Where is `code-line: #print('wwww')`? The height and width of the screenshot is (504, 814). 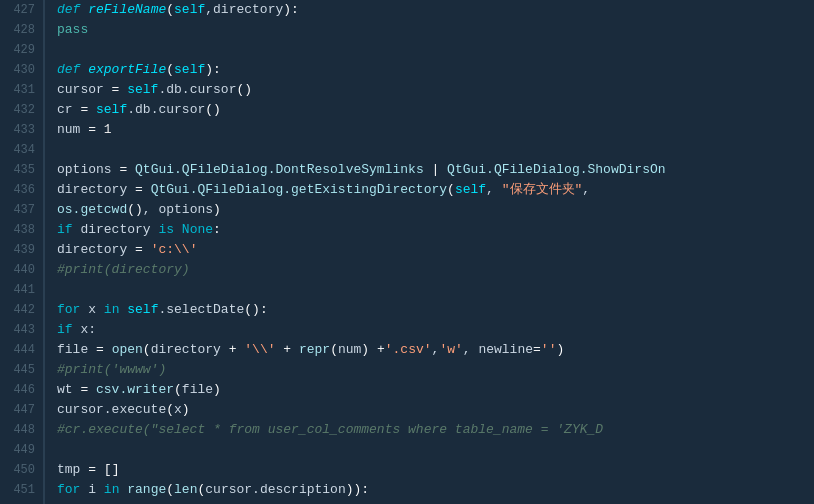 code-line: #print('wwww') is located at coordinates (436, 370).